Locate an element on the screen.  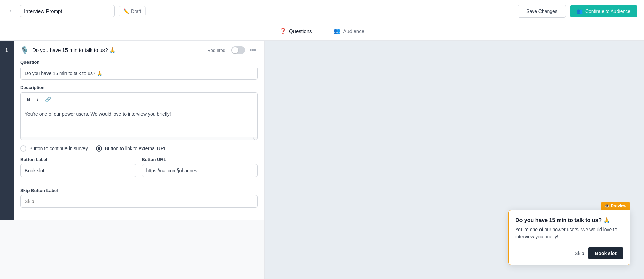
question-input is located at coordinates (139, 73).